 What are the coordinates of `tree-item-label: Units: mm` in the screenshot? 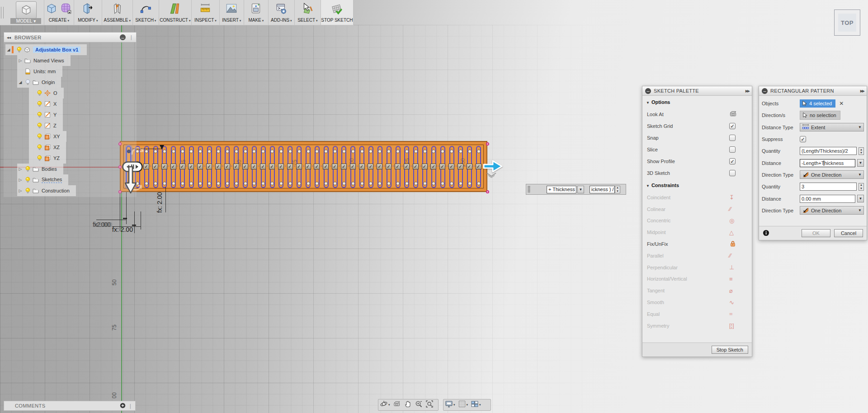 It's located at (45, 71).